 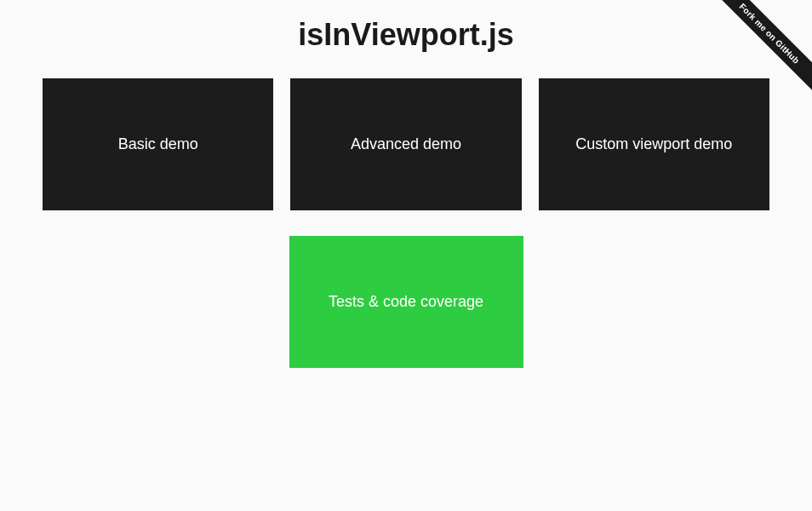 I want to click on github-ribbon-container: Fork me on GitHub, so click(x=748, y=64).